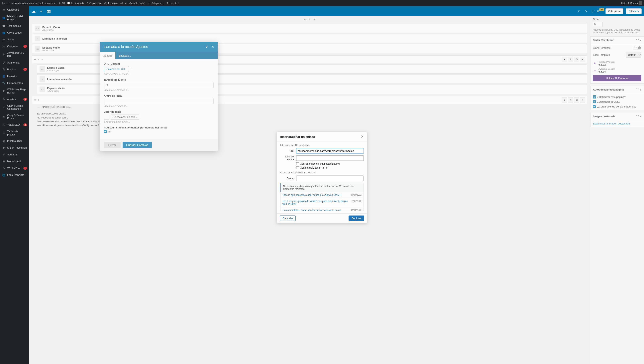 This screenshot has width=644, height=364. I want to click on close-icon: ✕, so click(362, 137).